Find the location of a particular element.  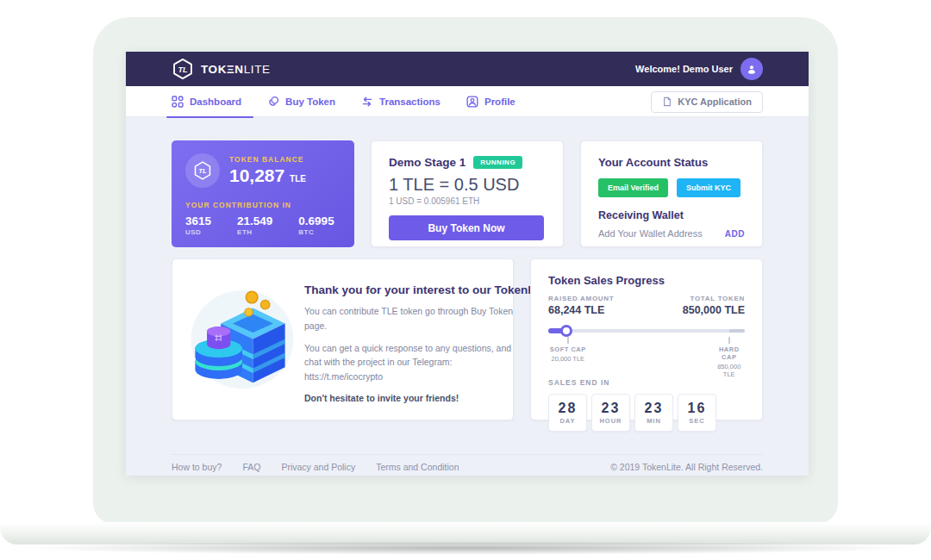

soft-cap-tick is located at coordinates (568, 340).